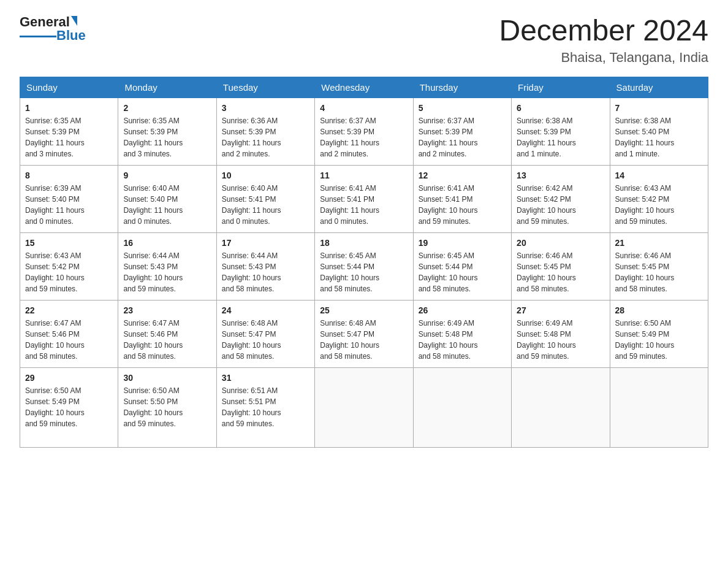 This screenshot has height=563, width=728. Describe the element at coordinates (449, 137) in the screenshot. I see `day-info: Sunrise: 6:37 AM Sunset: 5:39 PM Dayligh…` at that location.